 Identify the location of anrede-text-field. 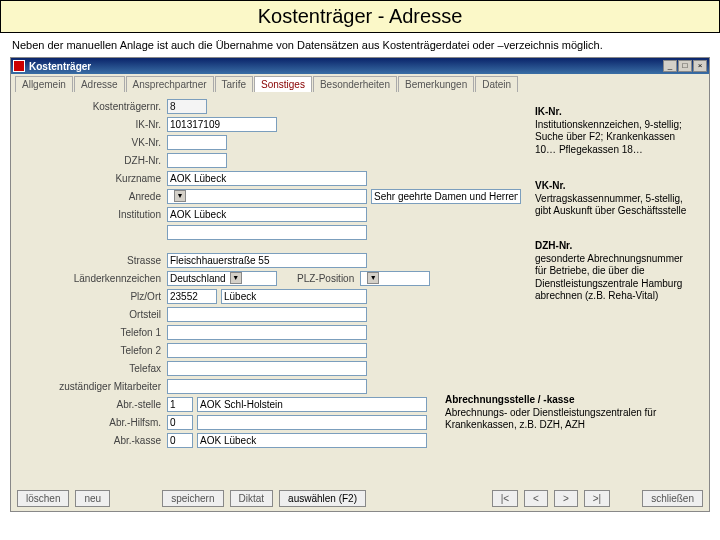
(446, 196).